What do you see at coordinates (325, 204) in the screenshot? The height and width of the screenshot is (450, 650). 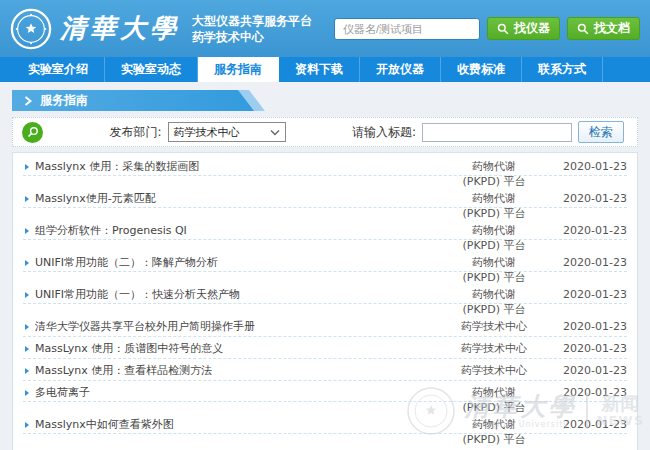 I see `list-item: Masslynx使用-元素匹配药物代谢(PKPD) 平台2020-01-23` at bounding box center [325, 204].